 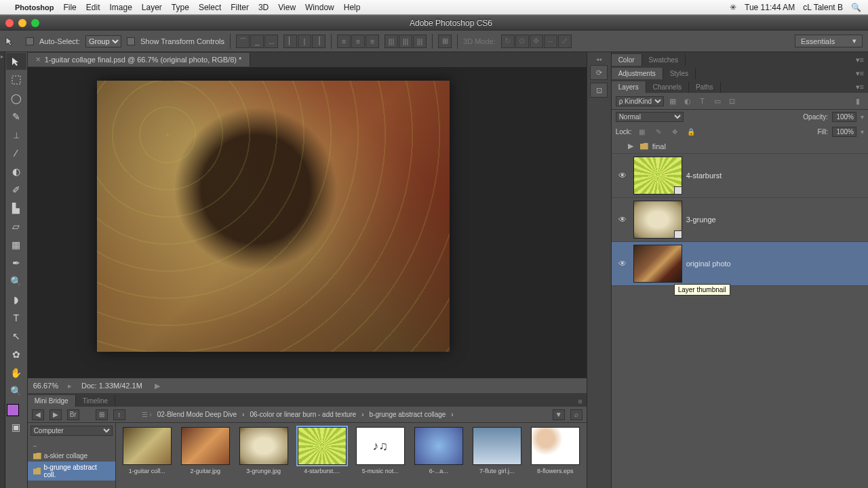 I want to click on foreground-swatch, so click(x=13, y=410).